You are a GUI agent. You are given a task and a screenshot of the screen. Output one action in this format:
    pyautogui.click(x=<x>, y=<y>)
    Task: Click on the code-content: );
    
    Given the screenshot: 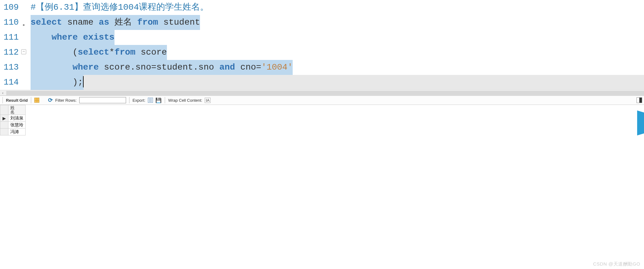 What is the action you would take?
    pyautogui.click(x=337, y=82)
    